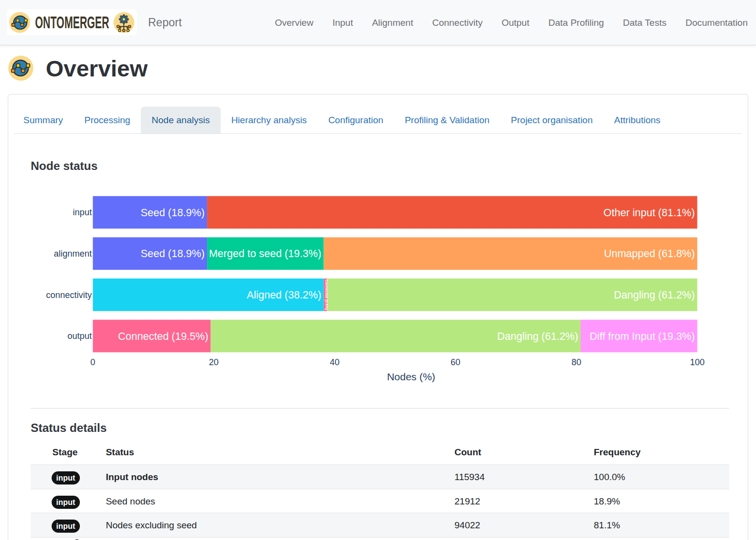  What do you see at coordinates (335, 362) in the screenshot?
I see `svg-text: 40` at bounding box center [335, 362].